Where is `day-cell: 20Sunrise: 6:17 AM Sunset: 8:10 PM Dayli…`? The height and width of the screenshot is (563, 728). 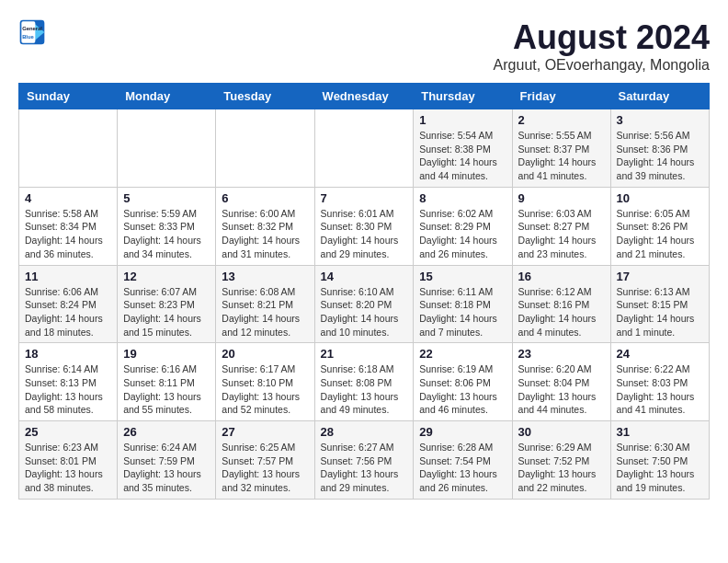 day-cell: 20Sunrise: 6:17 AM Sunset: 8:10 PM Dayli… is located at coordinates (265, 383).